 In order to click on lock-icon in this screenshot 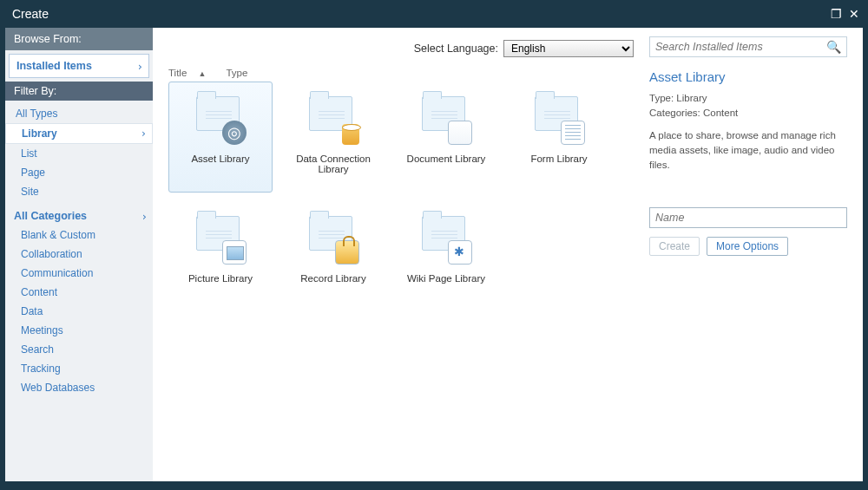, I will do `click(347, 252)`.